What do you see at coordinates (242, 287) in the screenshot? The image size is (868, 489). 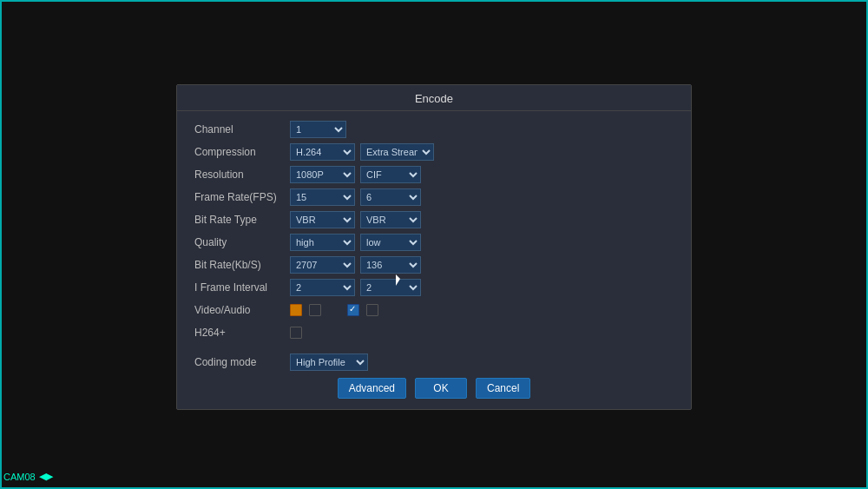 I see `i-frame-label: I Frame Interval` at bounding box center [242, 287].